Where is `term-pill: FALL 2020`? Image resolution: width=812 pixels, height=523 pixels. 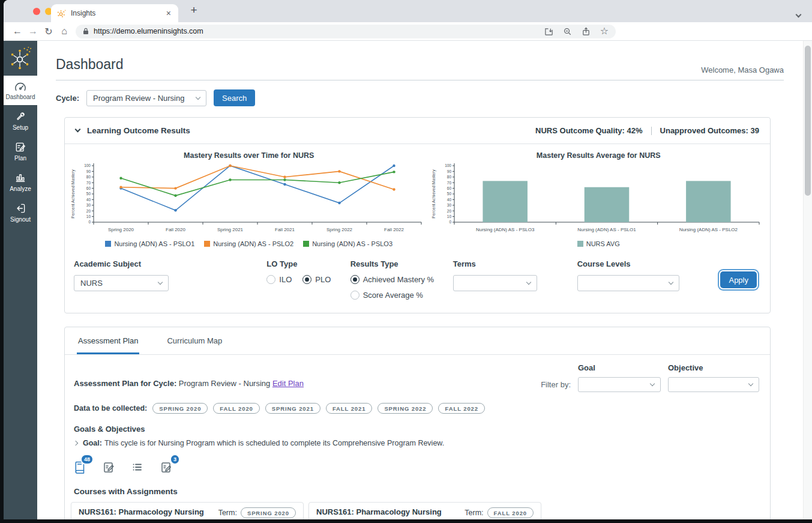 term-pill: FALL 2020 is located at coordinates (236, 408).